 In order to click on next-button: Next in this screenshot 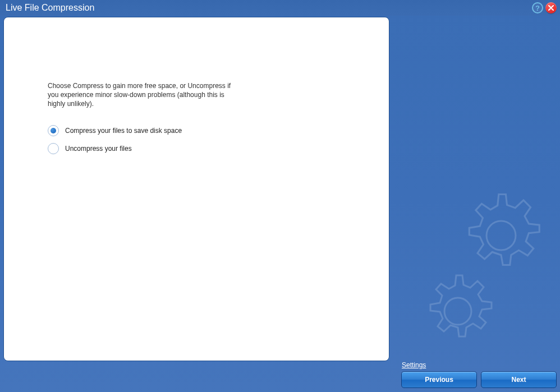, I will do `click(518, 380)`.